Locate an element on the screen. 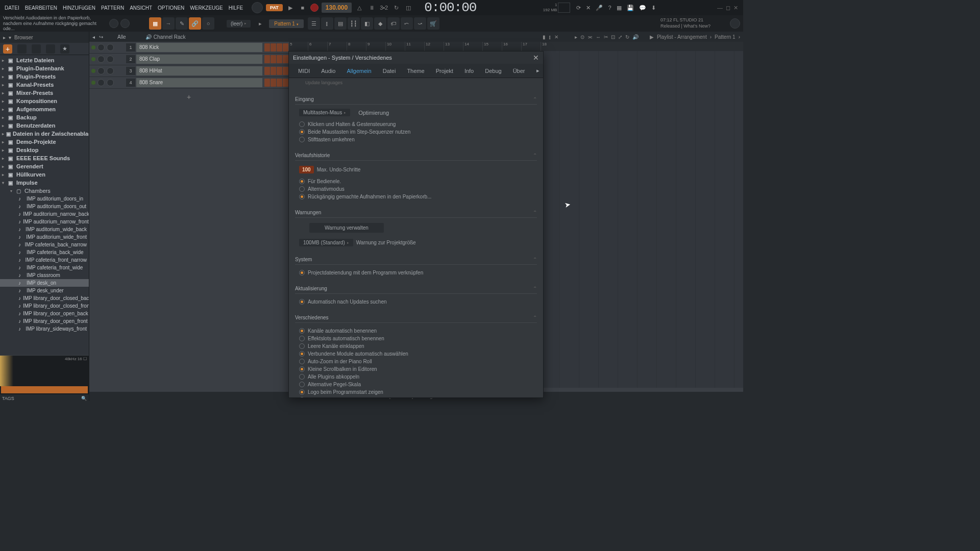  tree-folder: ▸▣Kanal-Presets is located at coordinates (44, 85).